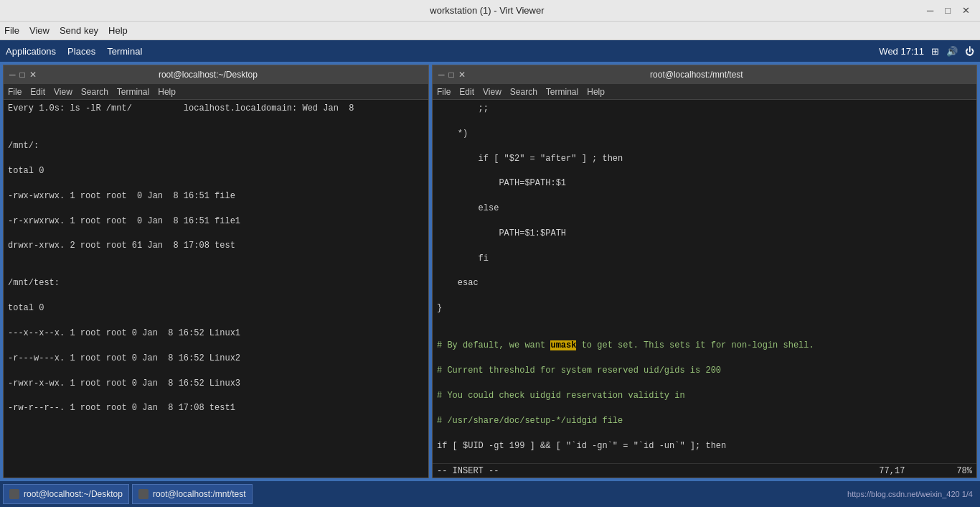 The image size is (980, 507). Describe the element at coordinates (192, 494) in the screenshot. I see `taskbar-item-mnt: root@localhost:/mnt/test` at that location.